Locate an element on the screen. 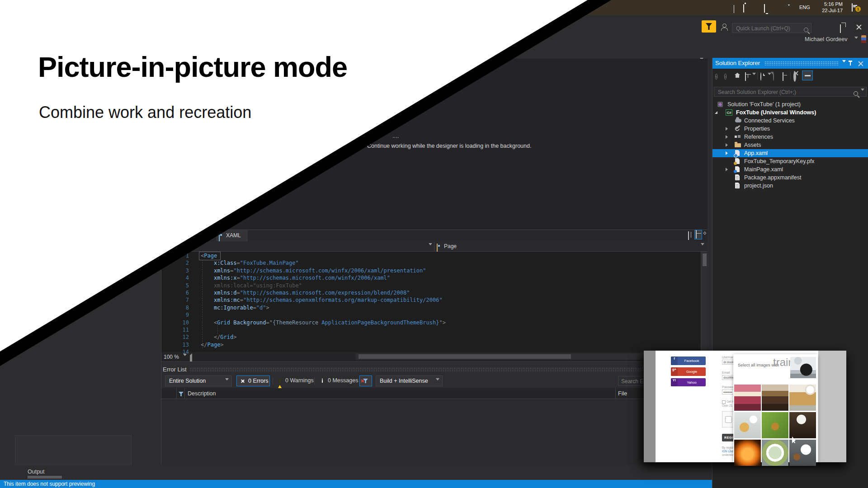  error-list-title: Error List is located at coordinates (175, 370).